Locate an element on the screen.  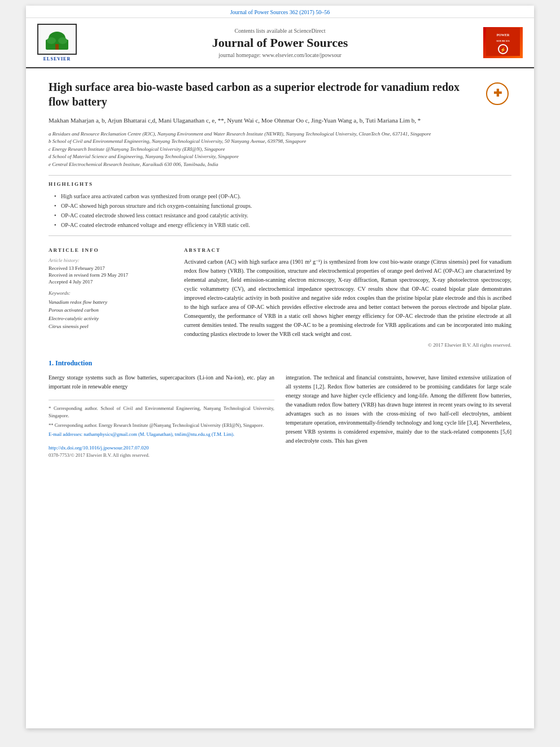
abstract-text: Activated carbon (AC) with high surface … is located at coordinates (348, 298).